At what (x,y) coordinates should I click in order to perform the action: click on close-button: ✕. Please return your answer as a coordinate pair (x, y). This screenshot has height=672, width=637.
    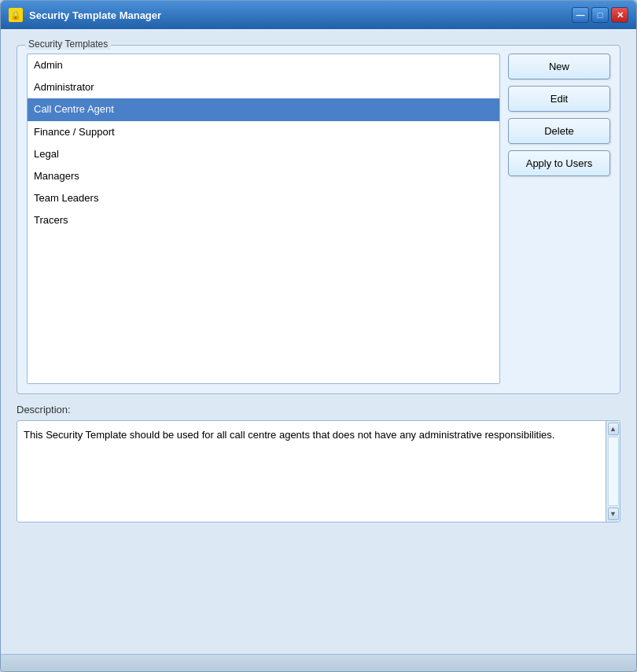
    Looking at the image, I should click on (620, 15).